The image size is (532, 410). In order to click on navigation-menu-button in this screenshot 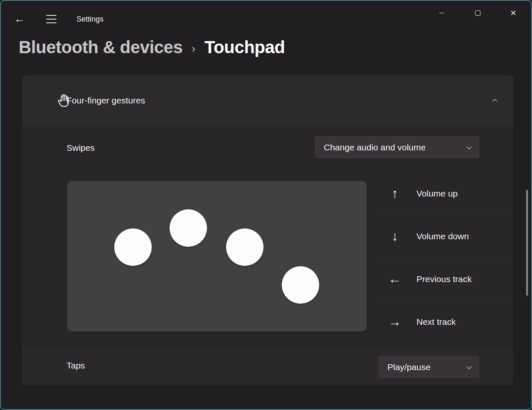, I will do `click(51, 19)`.